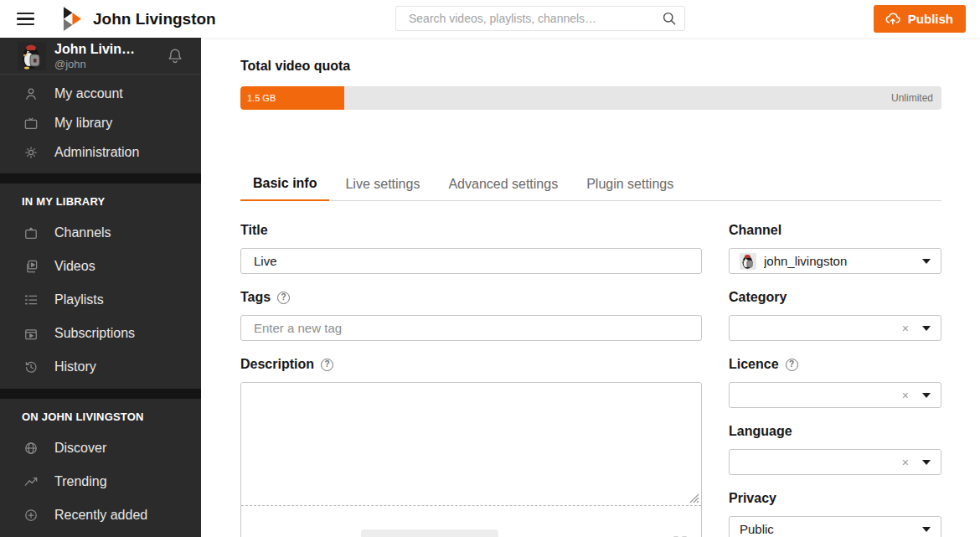 This screenshot has width=980, height=537. What do you see at coordinates (101, 515) in the screenshot?
I see `sidebar-item-recently-added: Recently added` at bounding box center [101, 515].